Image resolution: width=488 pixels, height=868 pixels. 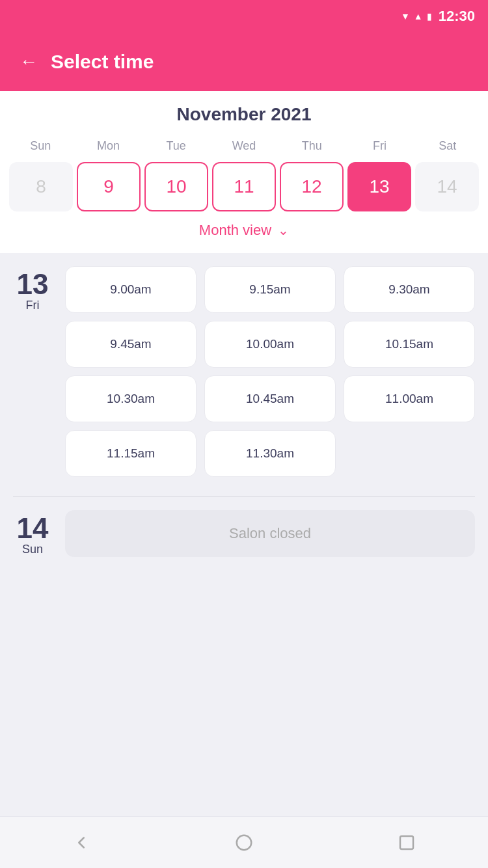 What do you see at coordinates (244, 187) in the screenshot?
I see `date-11: 11` at bounding box center [244, 187].